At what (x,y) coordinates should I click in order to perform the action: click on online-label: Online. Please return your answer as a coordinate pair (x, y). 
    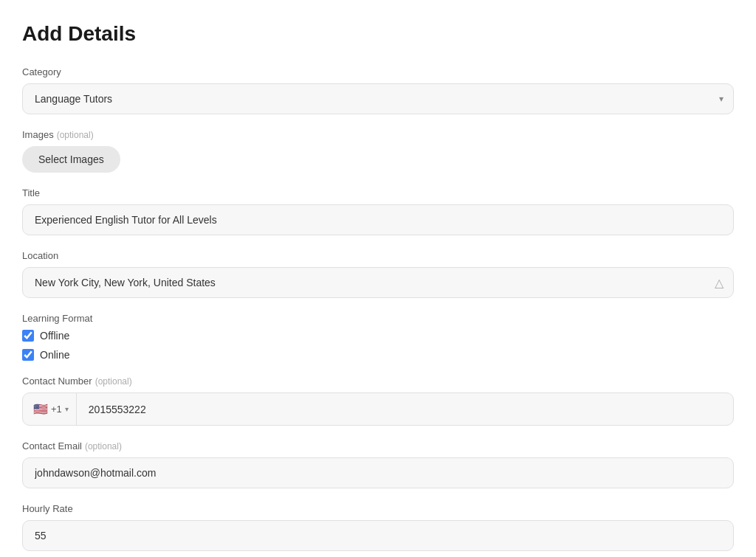
    Looking at the image, I should click on (55, 355).